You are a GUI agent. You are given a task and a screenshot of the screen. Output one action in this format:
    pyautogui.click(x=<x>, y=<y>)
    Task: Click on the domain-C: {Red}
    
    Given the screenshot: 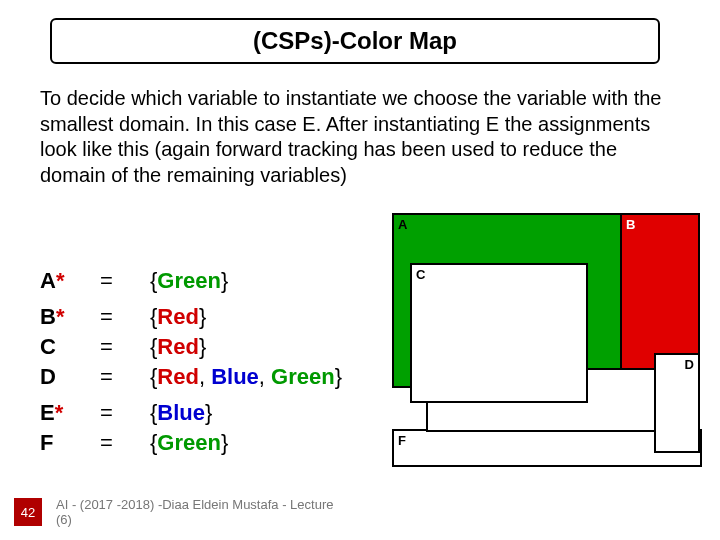 What is the action you would take?
    pyautogui.click(x=178, y=347)
    